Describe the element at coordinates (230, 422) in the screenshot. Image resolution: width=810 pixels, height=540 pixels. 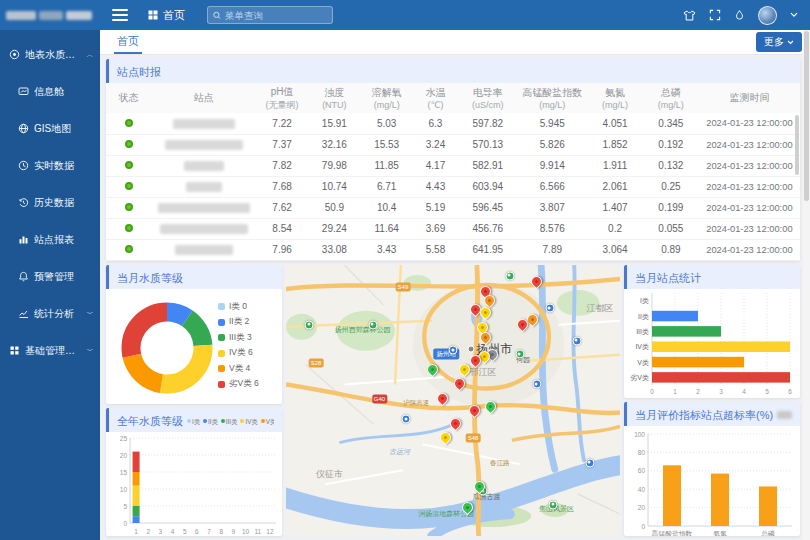
I see `legend-item: III类` at that location.